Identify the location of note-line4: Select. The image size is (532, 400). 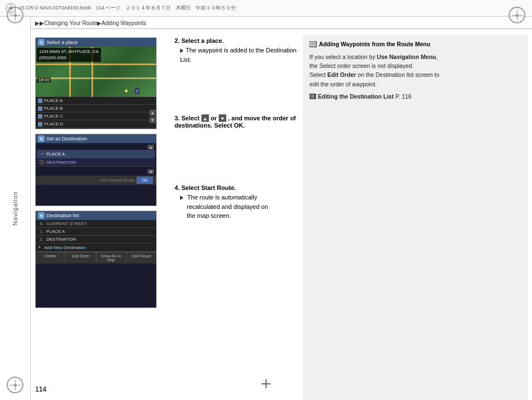
(318, 75).